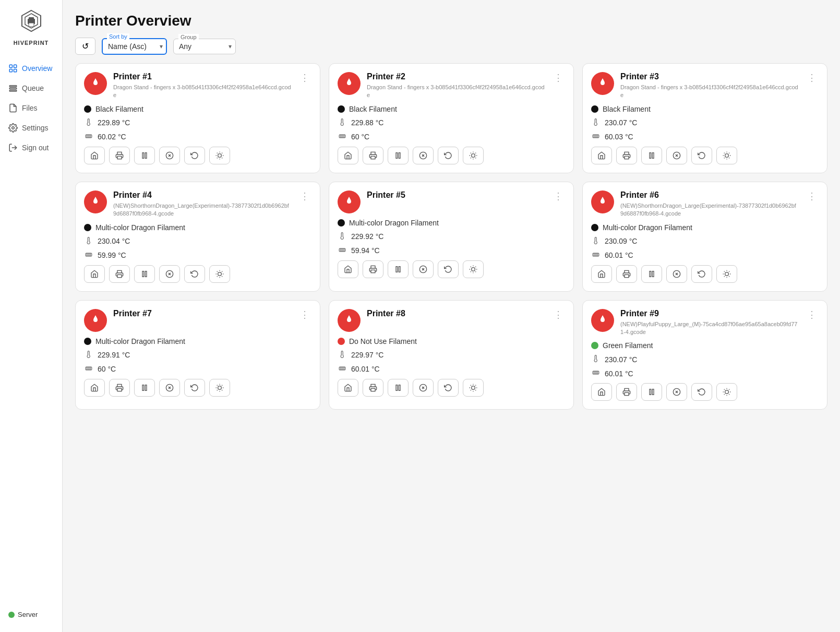 This screenshot has height=632, width=840. Describe the element at coordinates (202, 195) in the screenshot. I see `printer-name-4: Printer #4` at that location.